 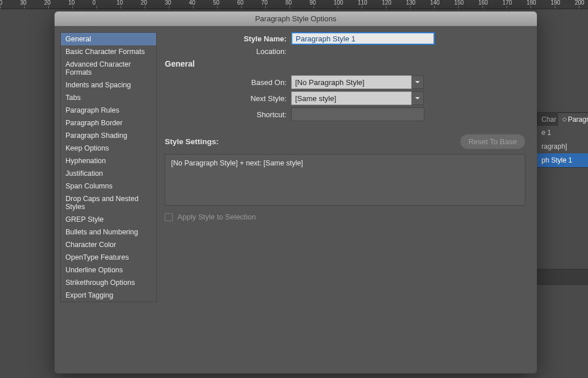 What do you see at coordinates (351, 82) in the screenshot?
I see `based-on-select: [No Paragraph Style]` at bounding box center [351, 82].